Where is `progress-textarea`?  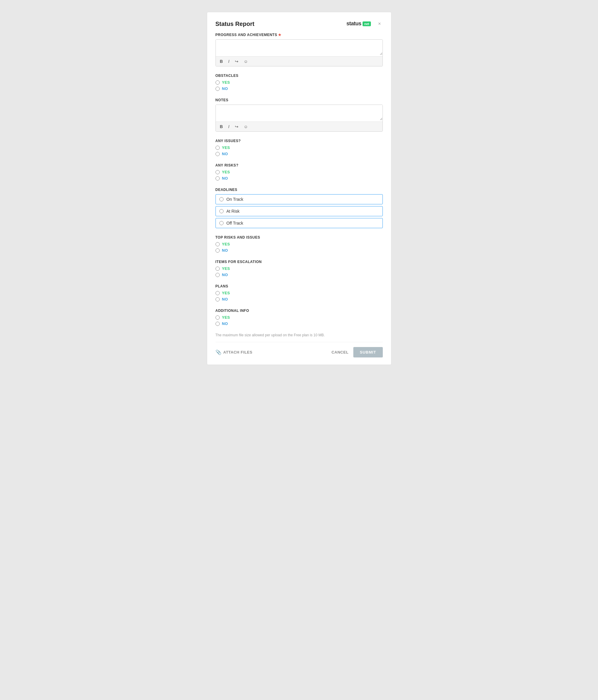
progress-textarea is located at coordinates (299, 47).